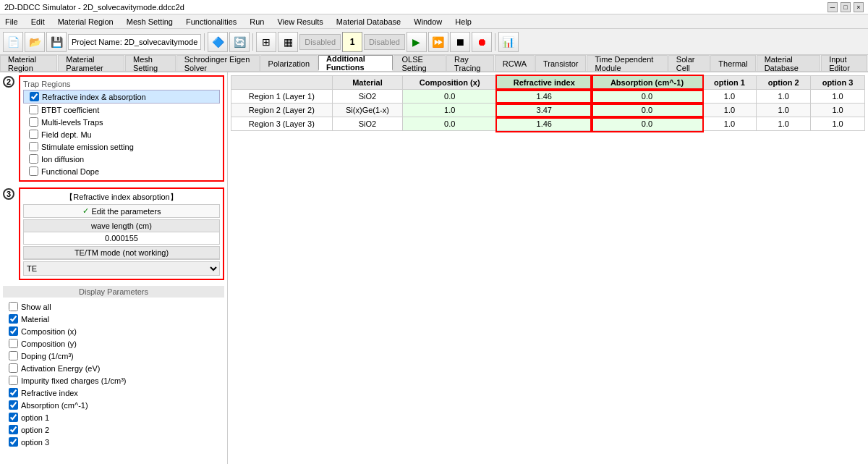 Image resolution: width=868 pixels, height=464 pixels. Describe the element at coordinates (13, 332) in the screenshot. I see `dp-composition-x-input` at that location.